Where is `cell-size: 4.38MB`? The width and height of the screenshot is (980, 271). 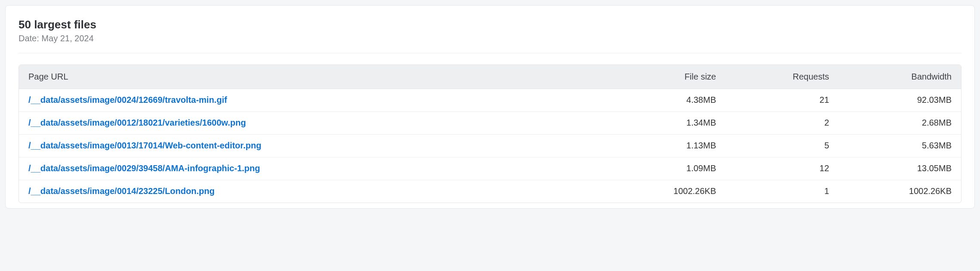 cell-size: 4.38MB is located at coordinates (664, 100).